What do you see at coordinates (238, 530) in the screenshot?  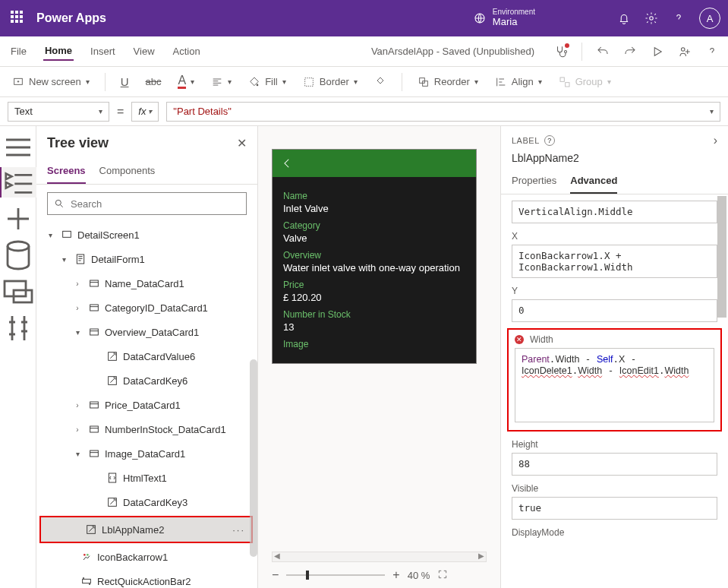 I see `more-icon: ···` at bounding box center [238, 530].